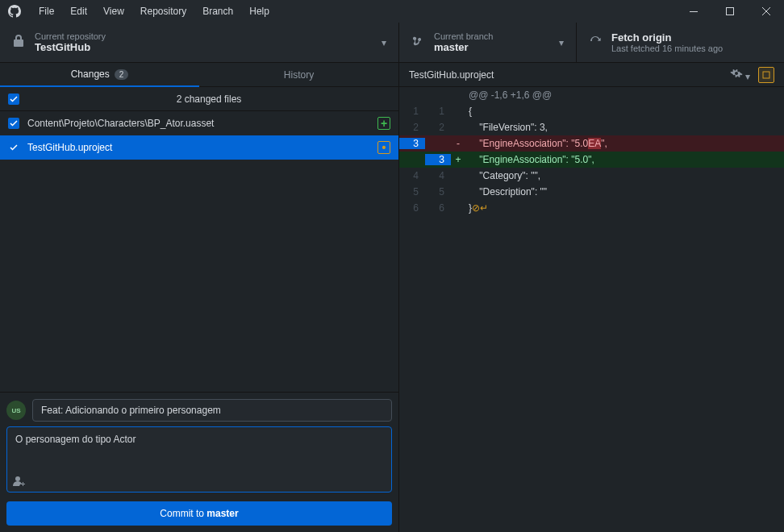  Describe the element at coordinates (766, 11) in the screenshot. I see `close-button` at that location.